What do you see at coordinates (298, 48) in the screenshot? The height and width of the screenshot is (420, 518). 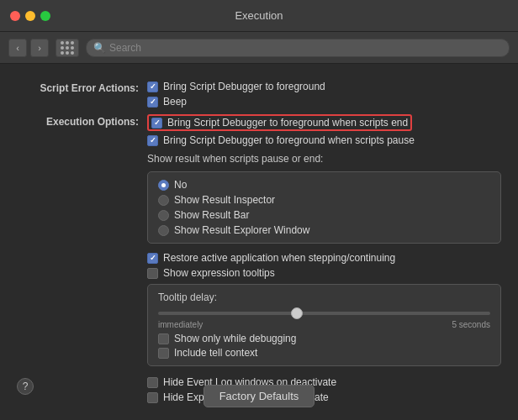 I see `search-bar: 🔍 Search` at bounding box center [298, 48].